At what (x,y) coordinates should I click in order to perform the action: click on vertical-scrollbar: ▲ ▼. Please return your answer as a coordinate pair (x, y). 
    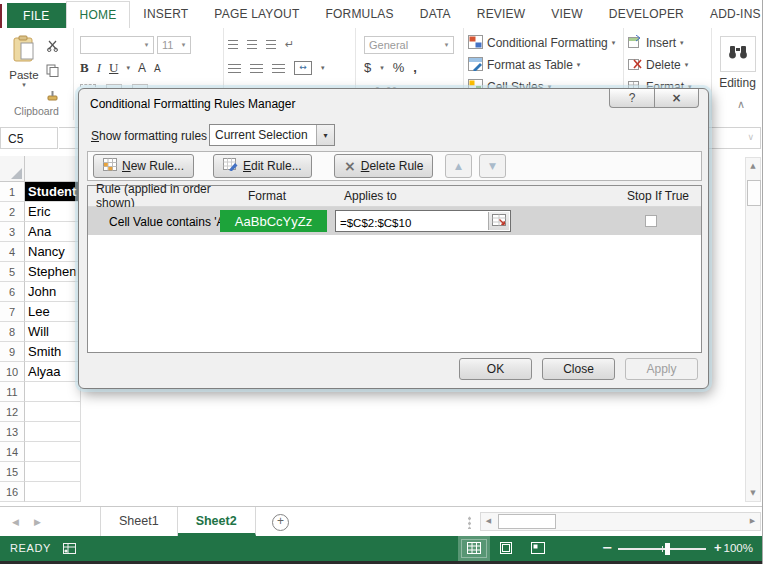
    Looking at the image, I should click on (753, 330).